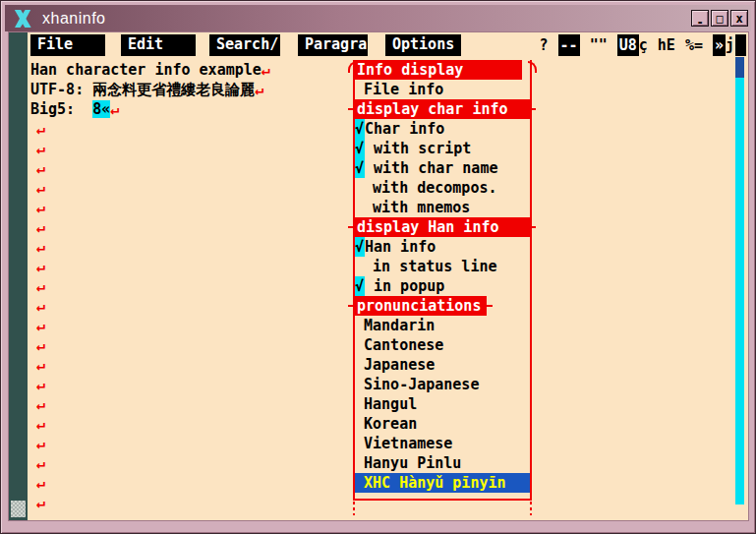 The height and width of the screenshot is (534, 756). I want to click on menu-button-edit: Edit, so click(158, 45).